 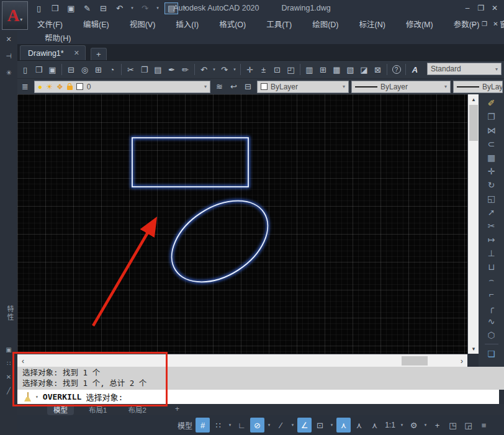 I want to click on autocad-logo-button: A ▾, so click(x=15, y=16).